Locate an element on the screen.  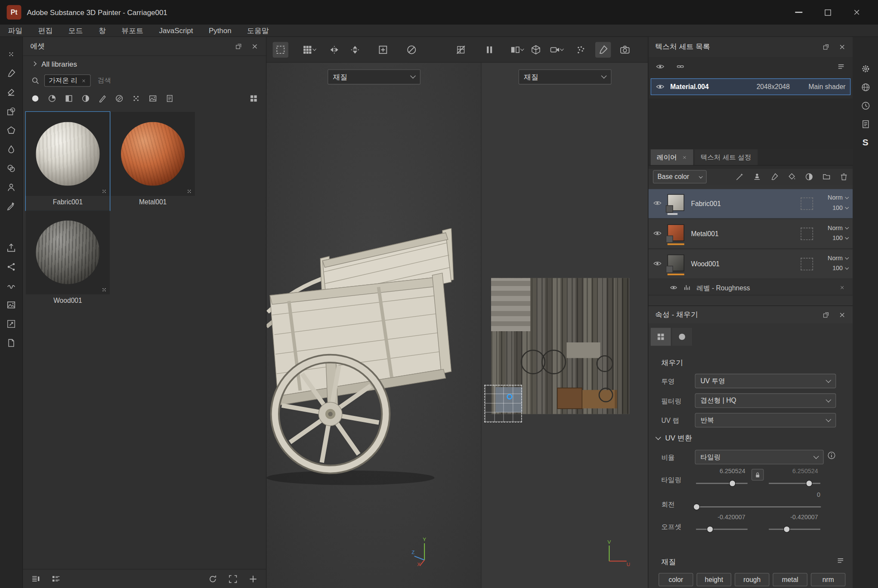
filter-materials-icon is located at coordinates (35, 99).